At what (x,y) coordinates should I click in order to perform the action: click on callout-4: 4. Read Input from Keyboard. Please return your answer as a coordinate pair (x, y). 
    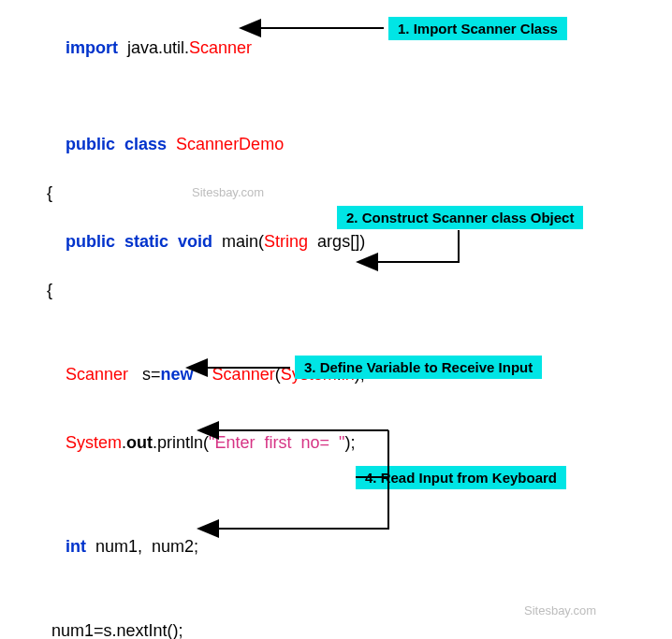
    Looking at the image, I should click on (460, 477).